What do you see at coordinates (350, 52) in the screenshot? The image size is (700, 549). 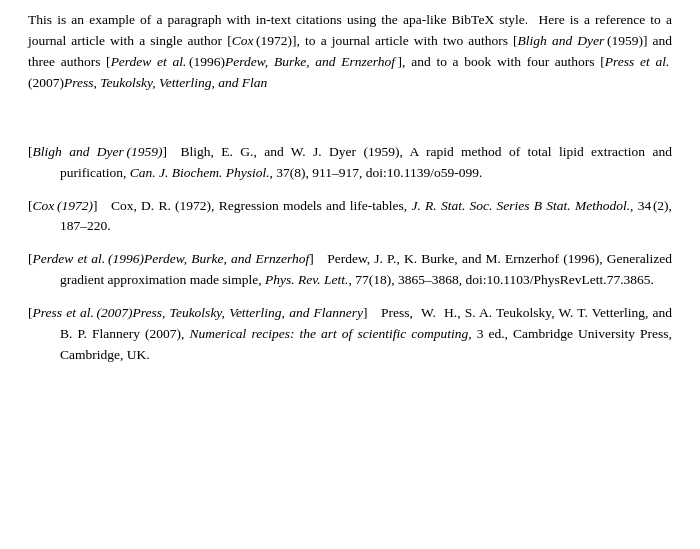 I see `paragraph-section: This is an example of a paragraph with i…` at bounding box center [350, 52].